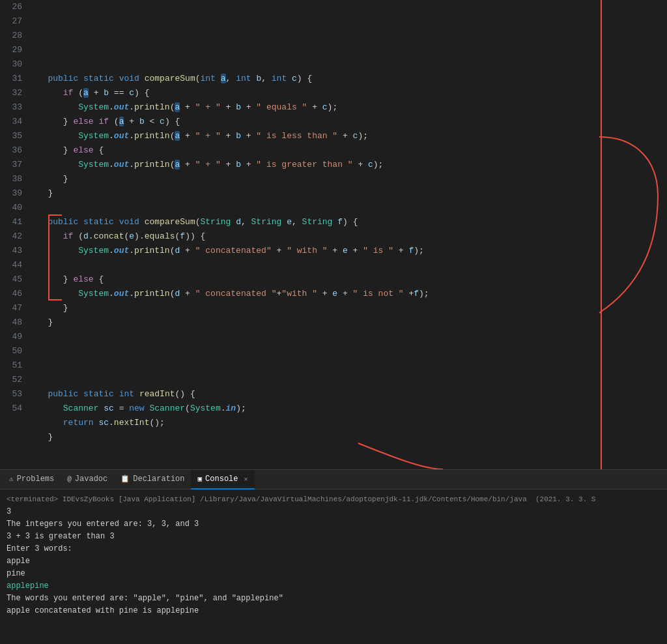  What do you see at coordinates (12, 79) in the screenshot?
I see `line-number-31: 31` at bounding box center [12, 79].